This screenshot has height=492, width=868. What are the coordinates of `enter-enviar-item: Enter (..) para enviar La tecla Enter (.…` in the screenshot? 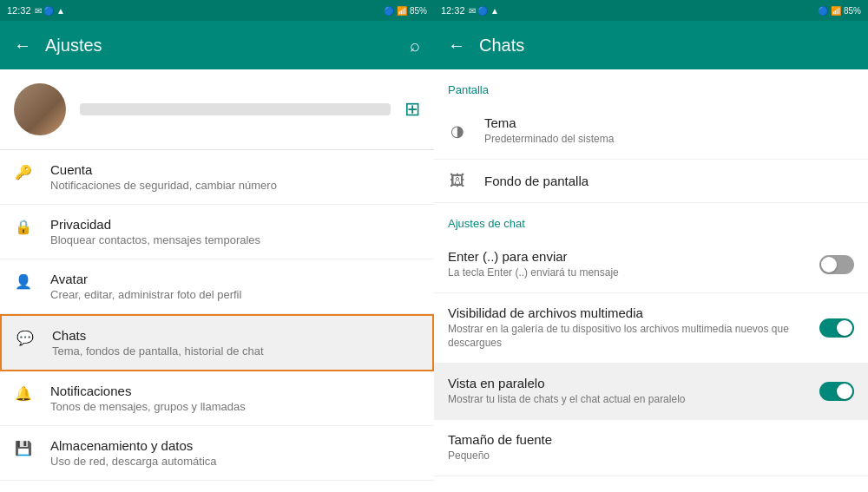 It's located at (651, 266).